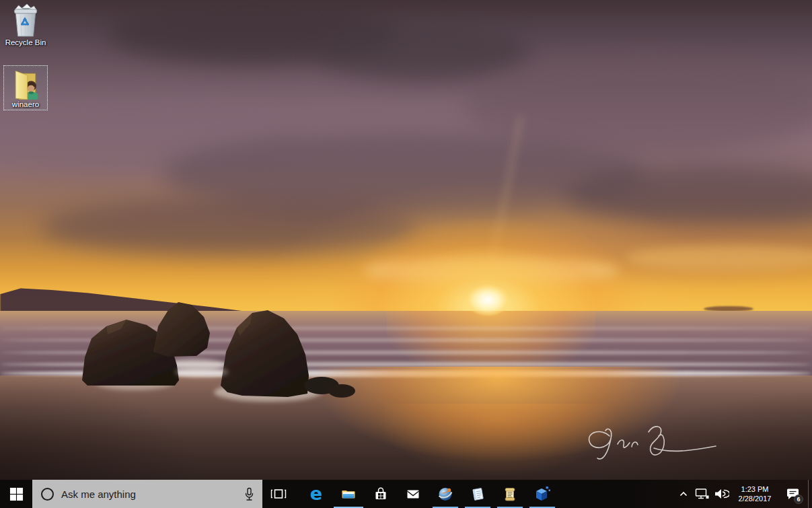 The height and width of the screenshot is (508, 812). What do you see at coordinates (702, 494) in the screenshot?
I see `network-icon` at bounding box center [702, 494].